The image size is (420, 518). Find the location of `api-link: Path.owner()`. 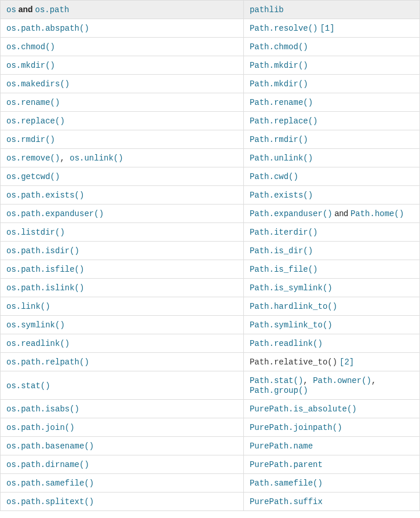

api-link: Path.owner() is located at coordinates (342, 381).